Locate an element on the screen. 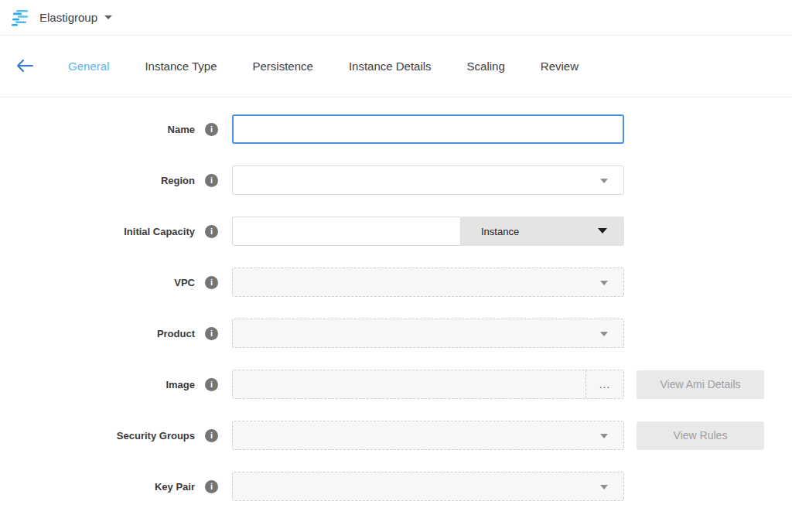 The width and height of the screenshot is (792, 532). image-value is located at coordinates (409, 384).